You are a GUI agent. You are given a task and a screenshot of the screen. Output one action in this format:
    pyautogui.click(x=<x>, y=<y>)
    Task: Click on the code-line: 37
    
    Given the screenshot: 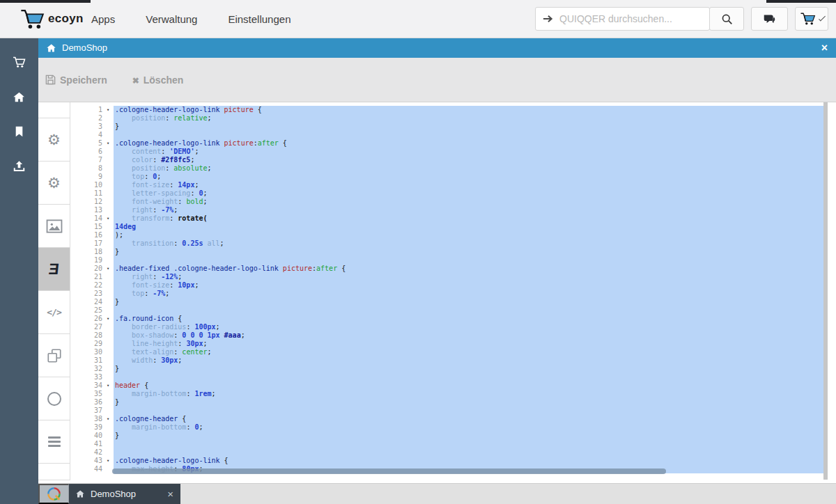 What is the action you would take?
    pyautogui.click(x=451, y=411)
    